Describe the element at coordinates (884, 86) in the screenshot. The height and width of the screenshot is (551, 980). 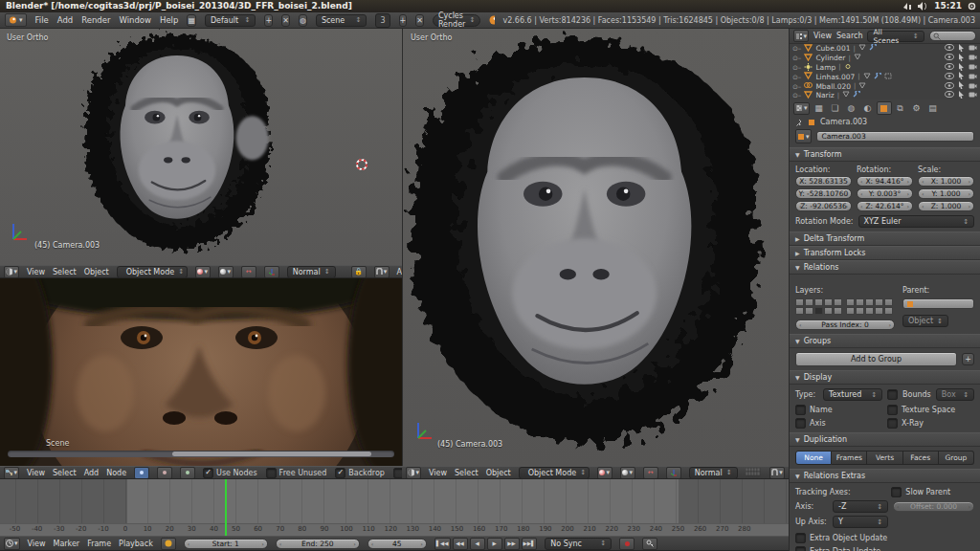
I see `outliner-item-mball-020: ⊙–Mball.020|` at that location.